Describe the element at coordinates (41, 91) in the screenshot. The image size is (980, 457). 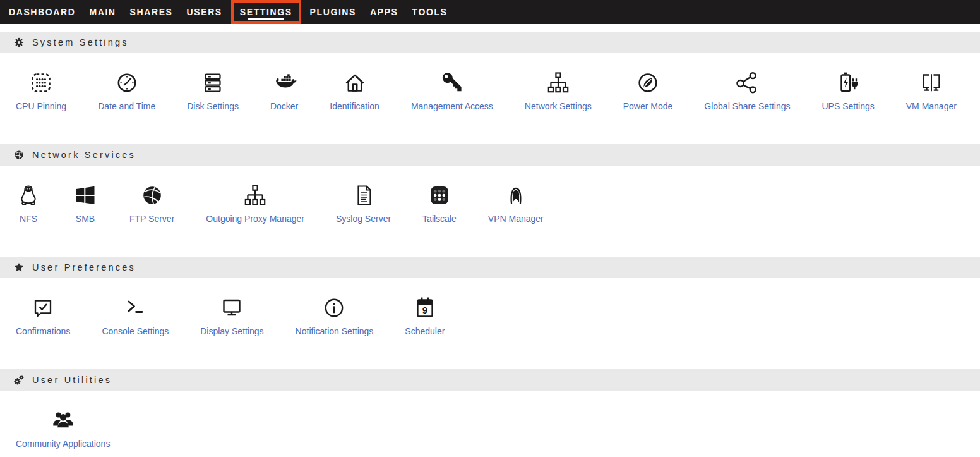
I see `settings-item-cpu-pinning: CPU Pinning` at that location.